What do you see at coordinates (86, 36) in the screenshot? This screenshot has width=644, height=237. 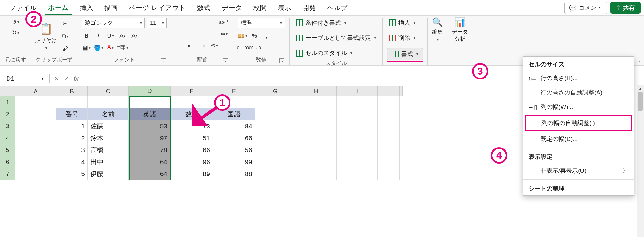 I see `bold-button: B` at bounding box center [86, 36].